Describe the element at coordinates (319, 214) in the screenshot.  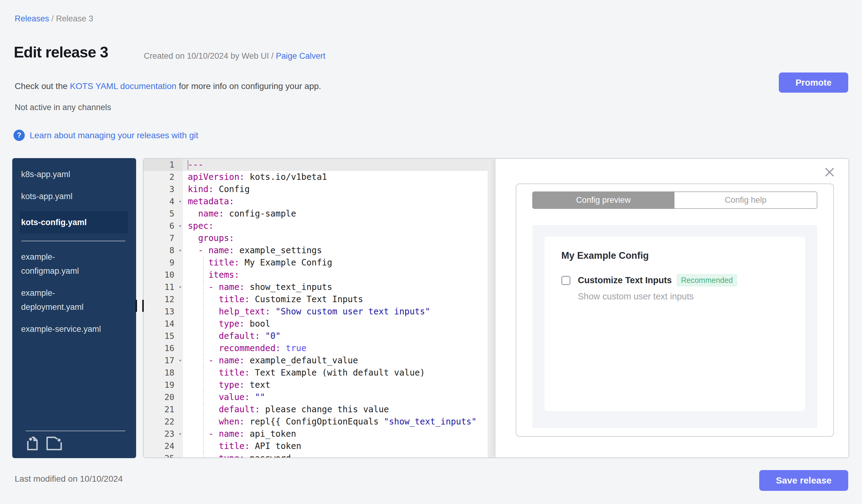
I see `editor-line-5: 5 name: config-sample` at that location.